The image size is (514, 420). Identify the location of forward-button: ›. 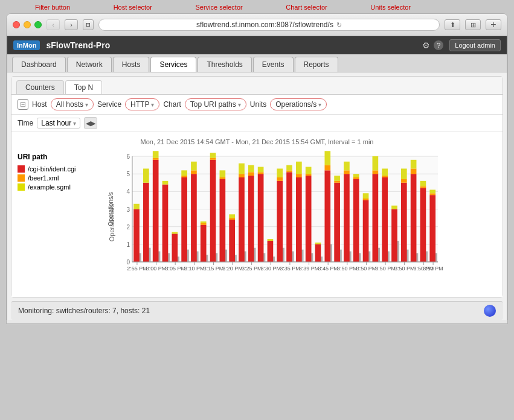
(71, 25).